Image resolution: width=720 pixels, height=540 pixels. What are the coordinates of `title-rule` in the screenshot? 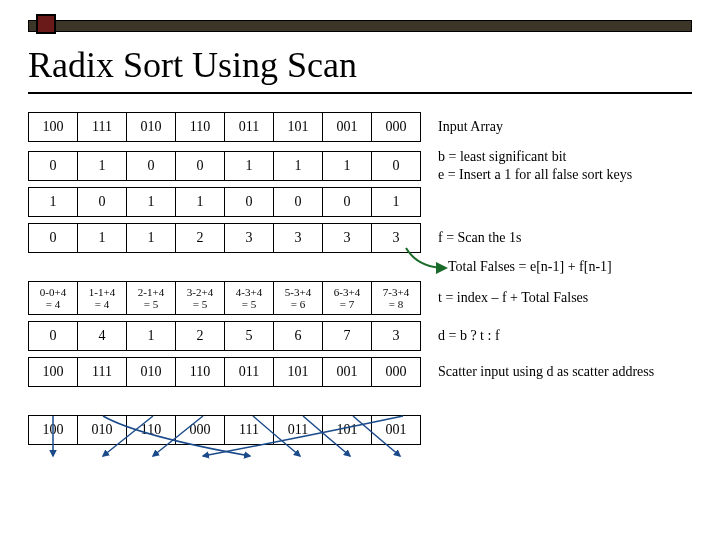 It's located at (360, 93).